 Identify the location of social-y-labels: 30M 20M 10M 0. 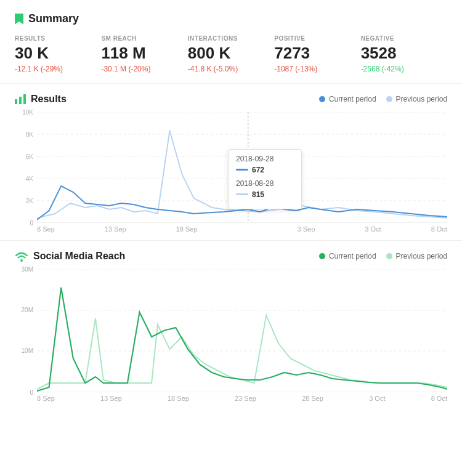
(25, 331).